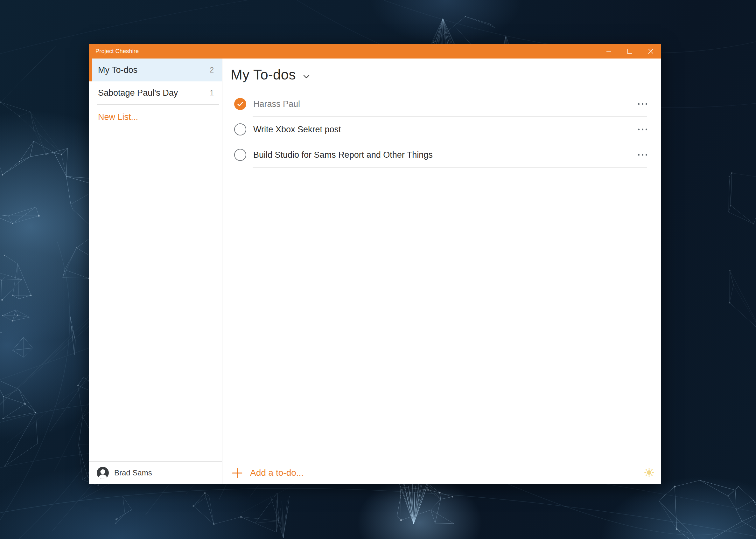  Describe the element at coordinates (240, 104) in the screenshot. I see `checkmark-icon` at that location.